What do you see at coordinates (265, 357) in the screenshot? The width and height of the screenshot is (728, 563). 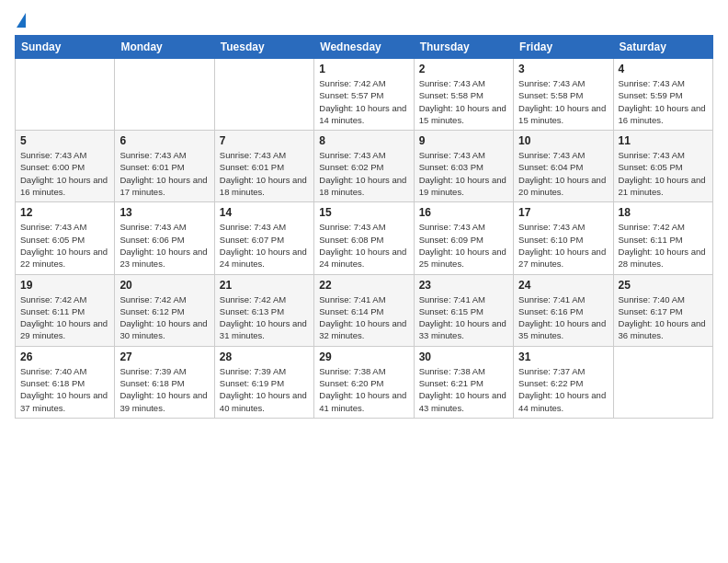 I see `day-number: 28` at bounding box center [265, 357].